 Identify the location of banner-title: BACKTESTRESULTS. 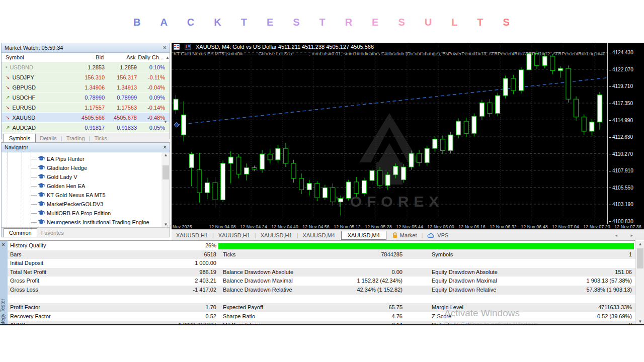
(321, 23).